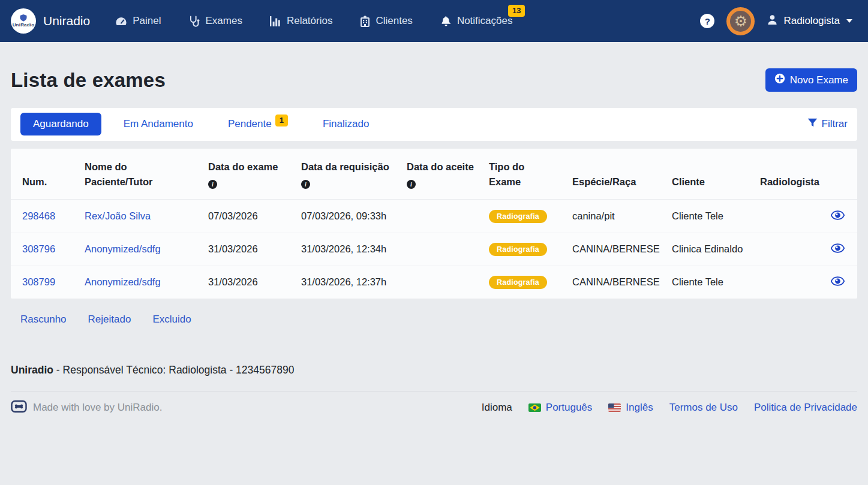  Describe the element at coordinates (19, 408) in the screenshot. I see `uniradio-mark-icon` at that location.